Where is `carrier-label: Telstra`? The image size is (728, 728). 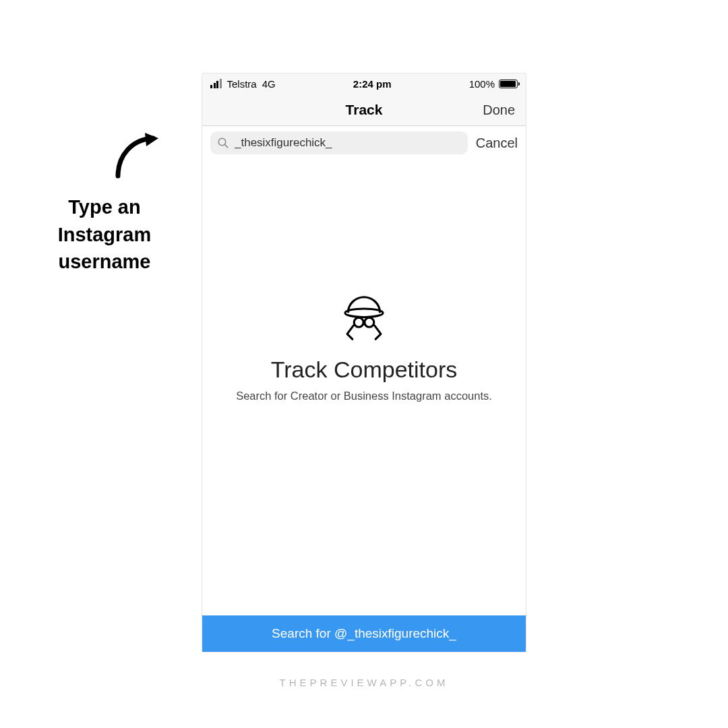
carrier-label: Telstra is located at coordinates (242, 84).